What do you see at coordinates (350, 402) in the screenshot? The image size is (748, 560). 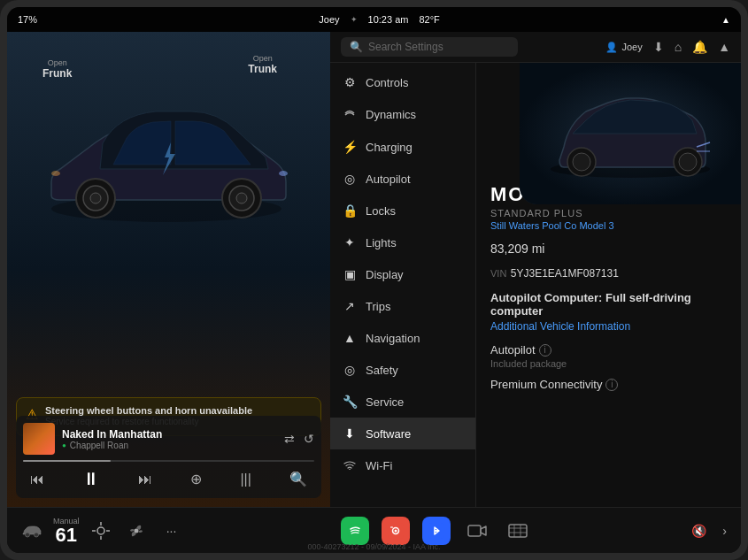 I see `service-icon: 🔧` at bounding box center [350, 402].